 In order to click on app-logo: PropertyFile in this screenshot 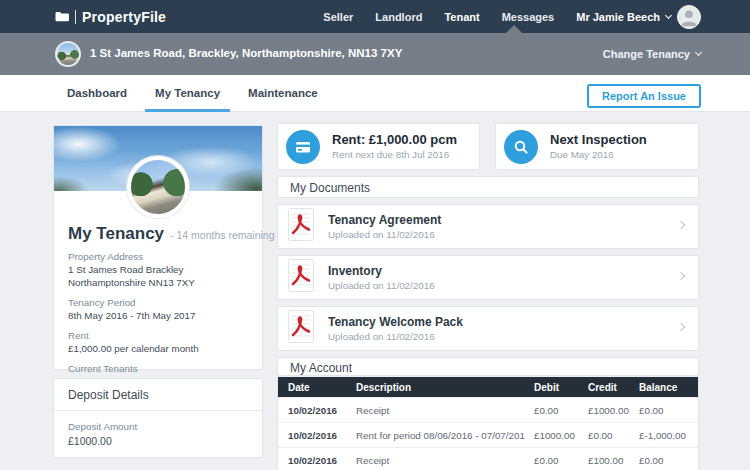, I will do `click(110, 16)`.